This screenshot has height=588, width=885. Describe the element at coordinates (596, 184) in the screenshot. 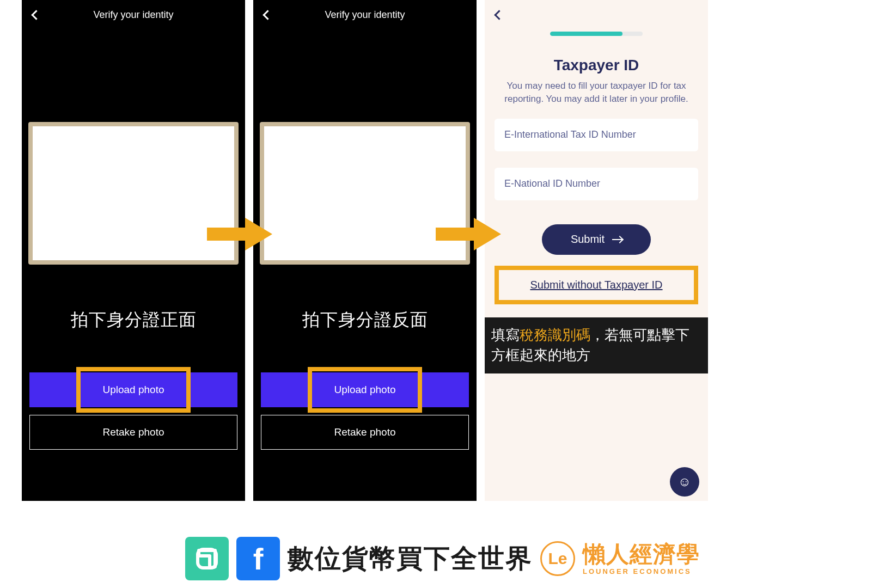

I see `national-id-input: E-National ID Number` at that location.